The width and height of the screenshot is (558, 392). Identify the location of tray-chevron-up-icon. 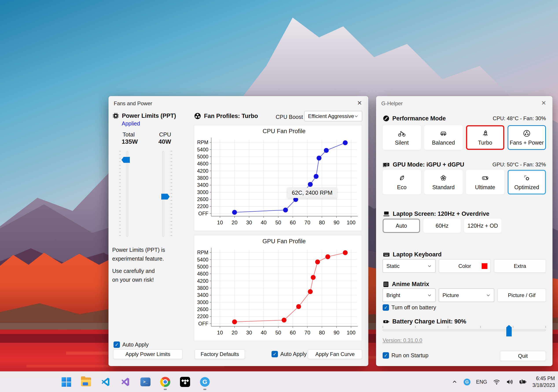
(454, 382).